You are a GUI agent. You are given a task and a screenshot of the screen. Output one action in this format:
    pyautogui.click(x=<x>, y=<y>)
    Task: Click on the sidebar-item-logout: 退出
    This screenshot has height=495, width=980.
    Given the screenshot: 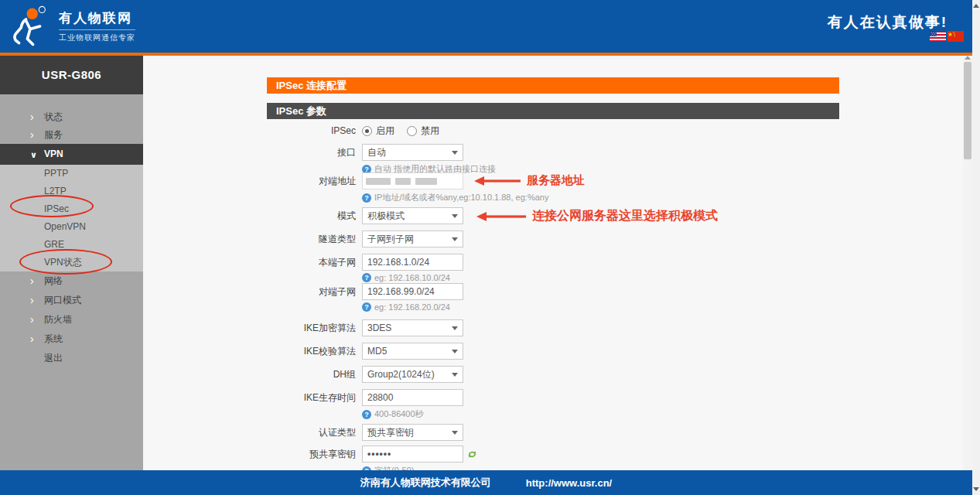 What is the action you would take?
    pyautogui.click(x=71, y=359)
    